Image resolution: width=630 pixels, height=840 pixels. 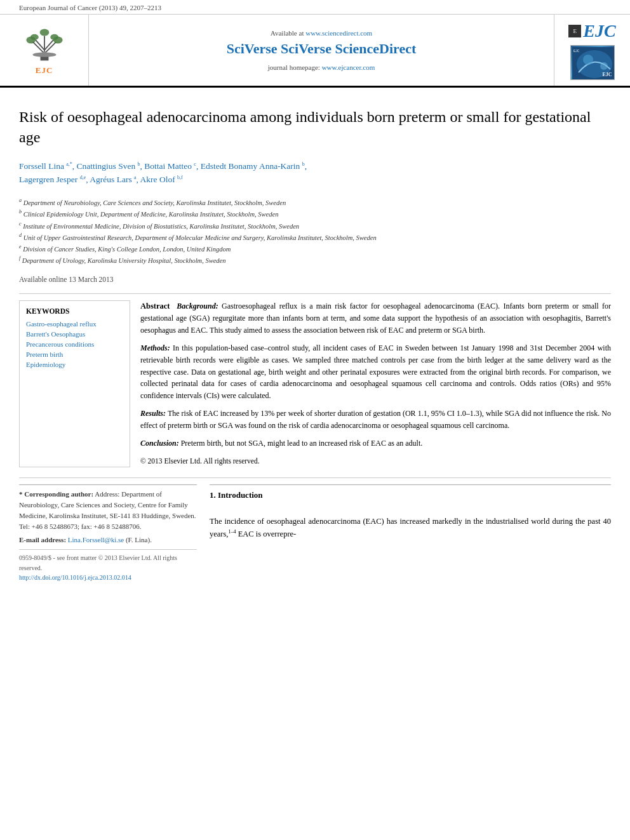 What do you see at coordinates (96, 540) in the screenshot?
I see `email-link: Lina.Forssell@ki.se` at bounding box center [96, 540].